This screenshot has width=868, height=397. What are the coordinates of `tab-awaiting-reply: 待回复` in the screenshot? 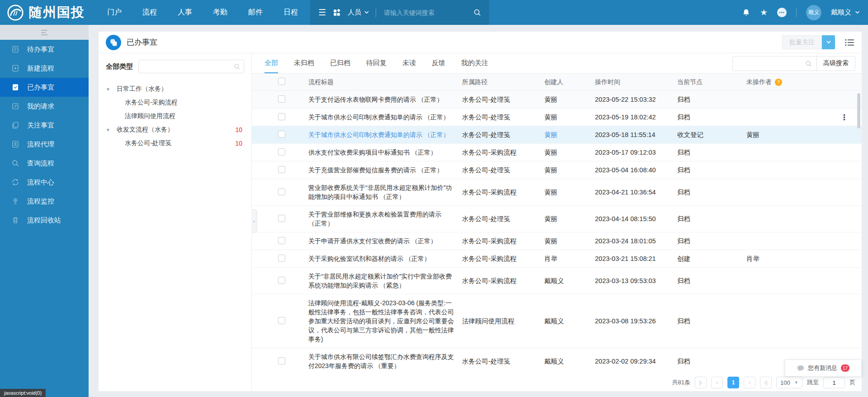 It's located at (376, 63).